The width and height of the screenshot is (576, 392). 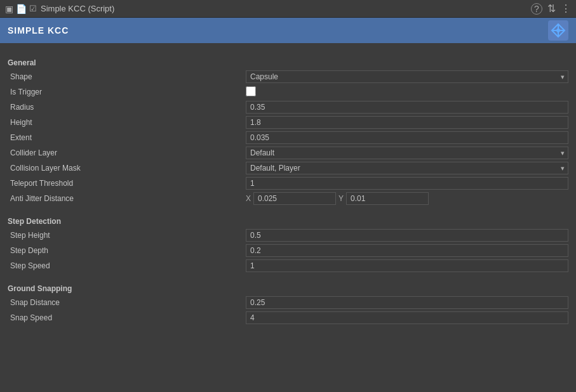 I want to click on step-height-value, so click(x=407, y=235).